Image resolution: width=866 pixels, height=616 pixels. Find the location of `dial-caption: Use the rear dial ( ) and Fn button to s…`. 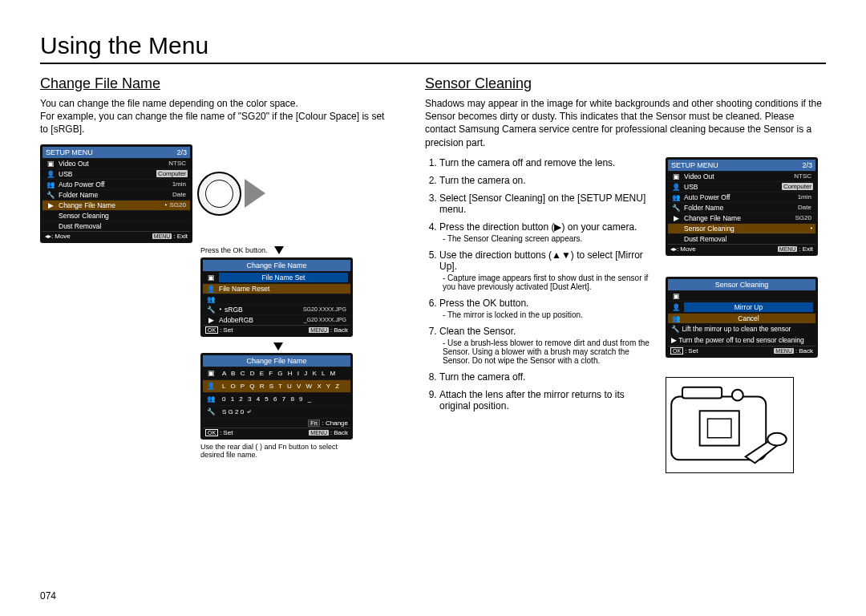

dial-caption: Use the rear dial ( ) and Fn button to s… is located at coordinates (277, 452).